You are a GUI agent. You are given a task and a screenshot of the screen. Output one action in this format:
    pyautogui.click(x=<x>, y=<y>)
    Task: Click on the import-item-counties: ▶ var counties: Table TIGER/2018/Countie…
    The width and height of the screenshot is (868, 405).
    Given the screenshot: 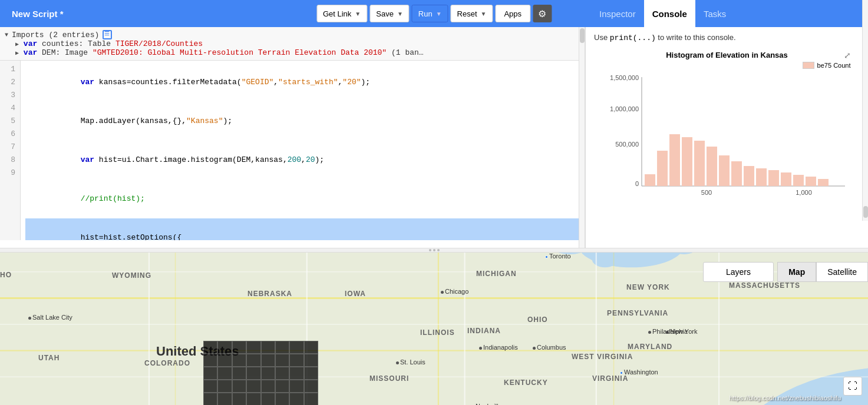 What is the action you would take?
    pyautogui.click(x=298, y=44)
    